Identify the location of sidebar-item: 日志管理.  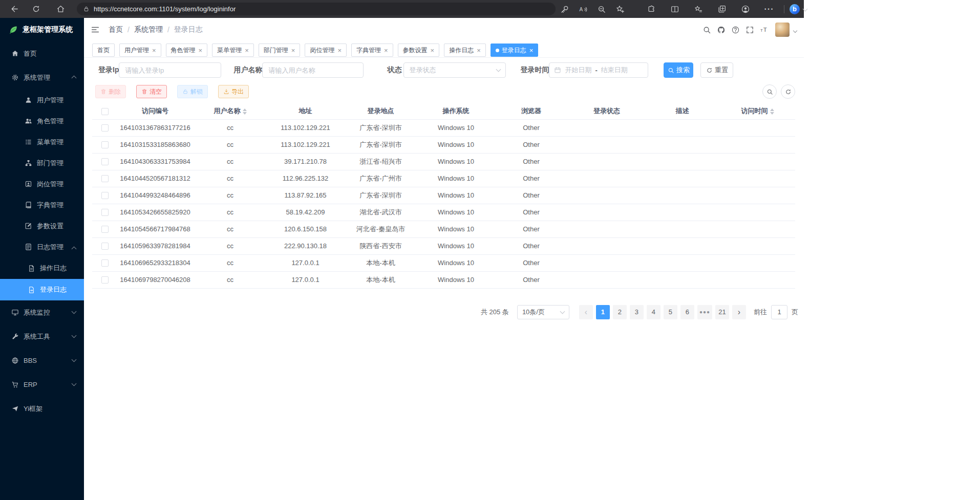
(42, 247).